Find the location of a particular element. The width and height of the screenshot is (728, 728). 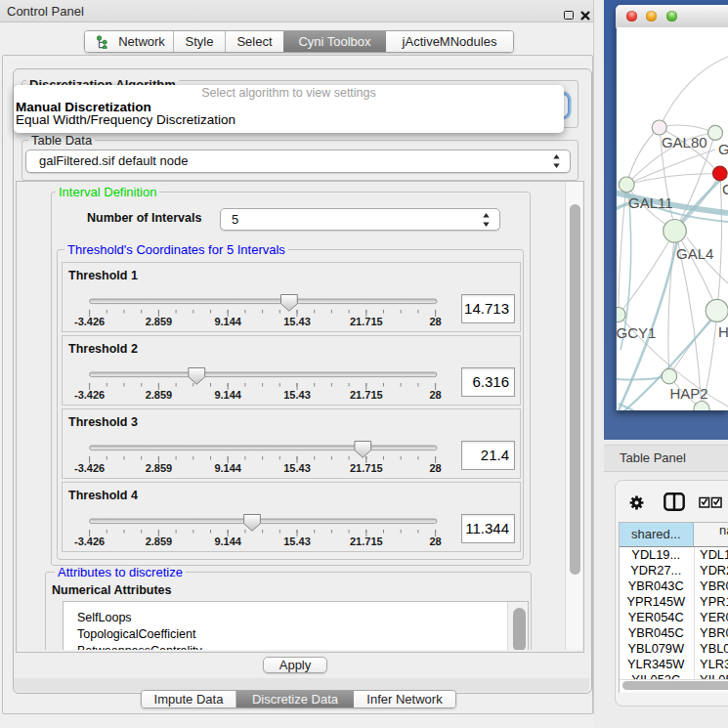

svg-text: HAP2 is located at coordinates (690, 393).